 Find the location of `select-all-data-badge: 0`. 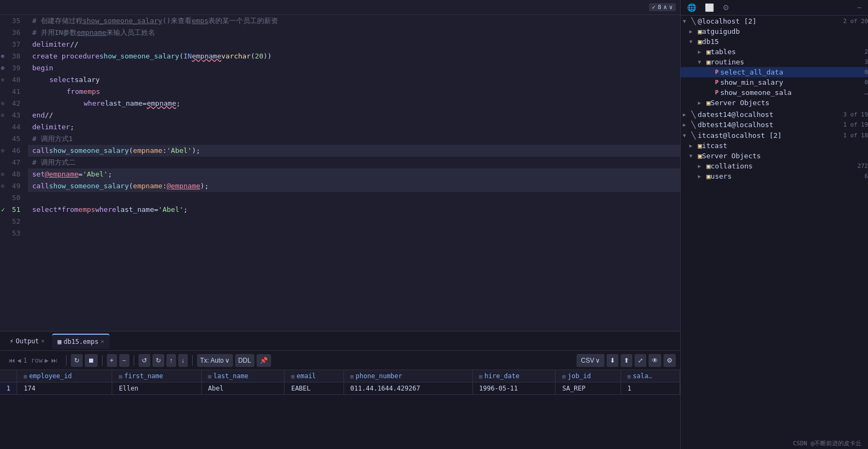

select-all-data-badge: 0 is located at coordinates (866, 72).